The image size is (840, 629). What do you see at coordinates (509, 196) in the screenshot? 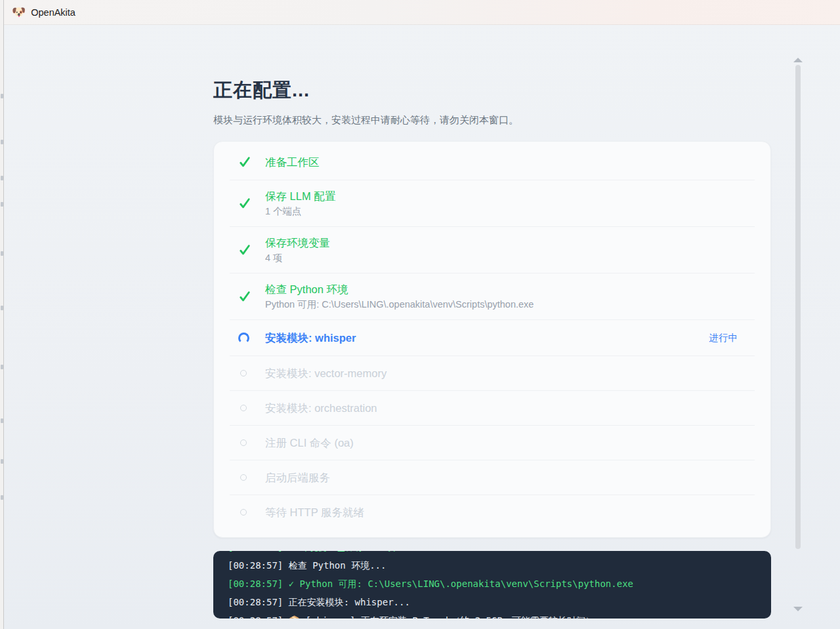
I see `step-label: 保存 LLM 配置` at bounding box center [509, 196].